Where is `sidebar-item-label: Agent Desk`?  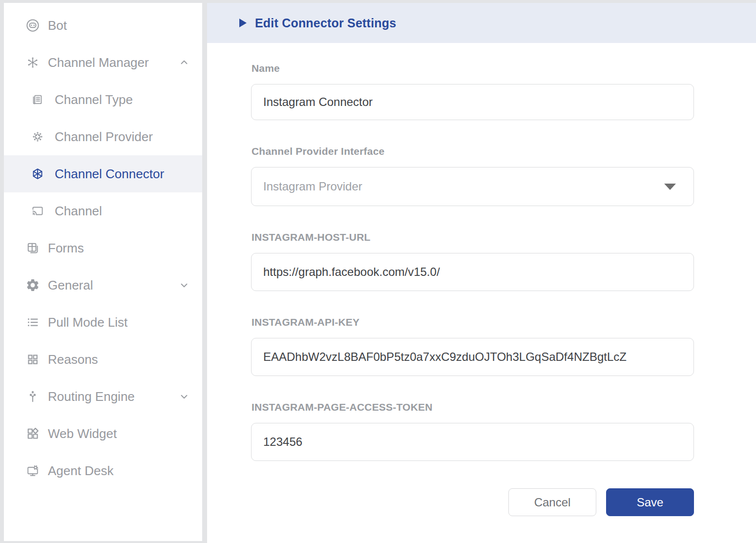
sidebar-item-label: Agent Desk is located at coordinates (81, 471).